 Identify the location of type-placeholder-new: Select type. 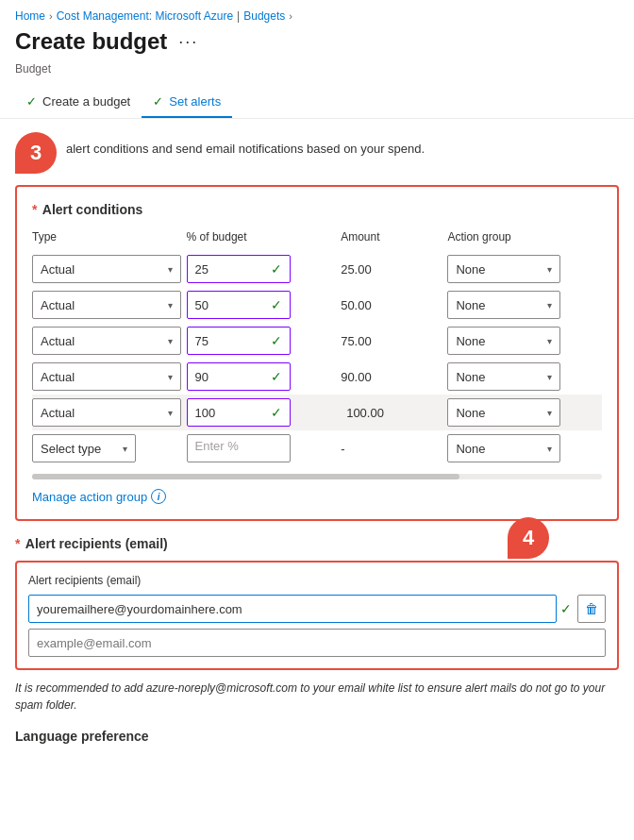
(71, 449).